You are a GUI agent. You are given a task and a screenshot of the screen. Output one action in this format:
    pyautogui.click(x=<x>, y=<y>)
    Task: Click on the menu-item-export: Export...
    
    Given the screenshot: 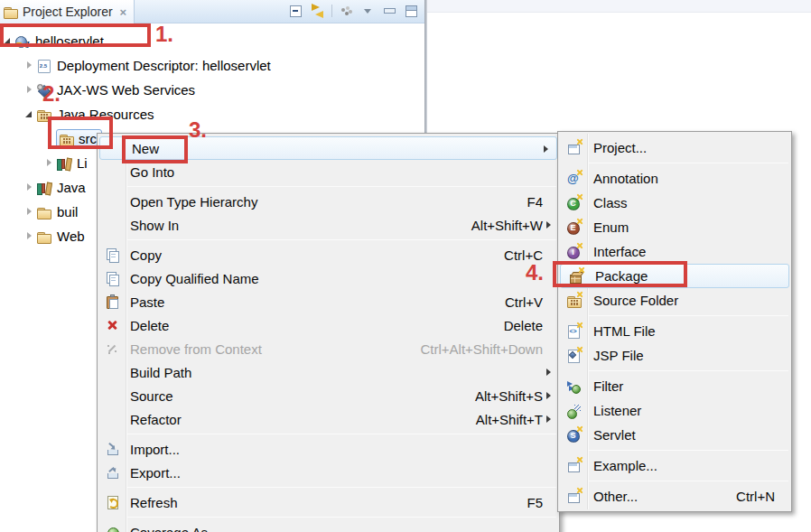 What is the action you would take?
    pyautogui.click(x=329, y=472)
    